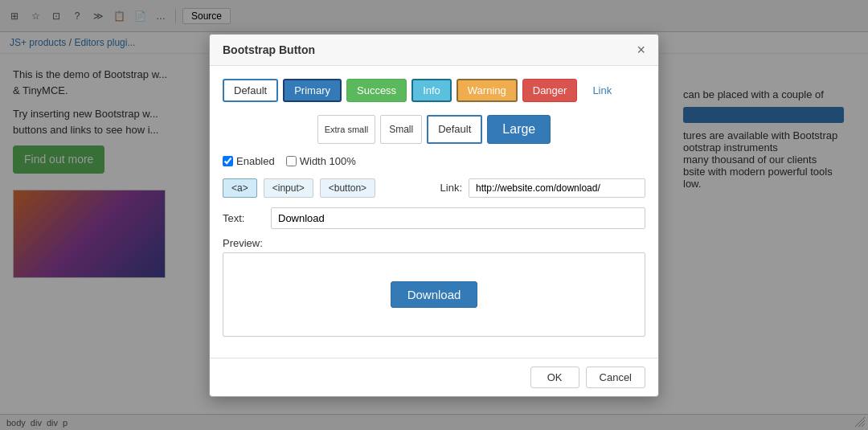  Describe the element at coordinates (557, 188) in the screenshot. I see `link-input` at that location.